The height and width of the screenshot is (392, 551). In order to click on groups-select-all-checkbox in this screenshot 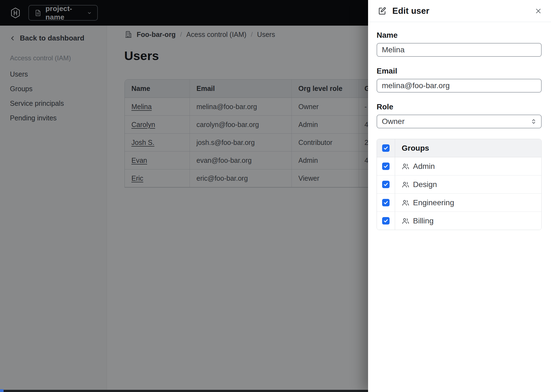, I will do `click(386, 148)`.